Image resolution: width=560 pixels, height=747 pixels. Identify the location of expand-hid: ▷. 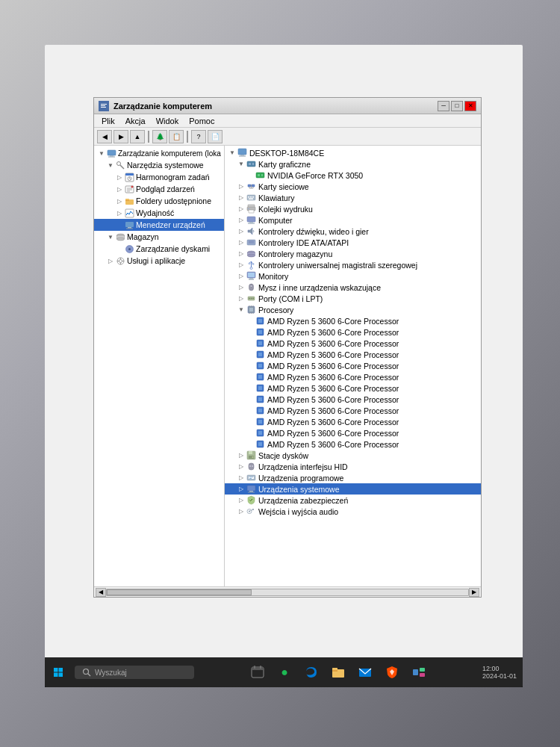
(241, 466).